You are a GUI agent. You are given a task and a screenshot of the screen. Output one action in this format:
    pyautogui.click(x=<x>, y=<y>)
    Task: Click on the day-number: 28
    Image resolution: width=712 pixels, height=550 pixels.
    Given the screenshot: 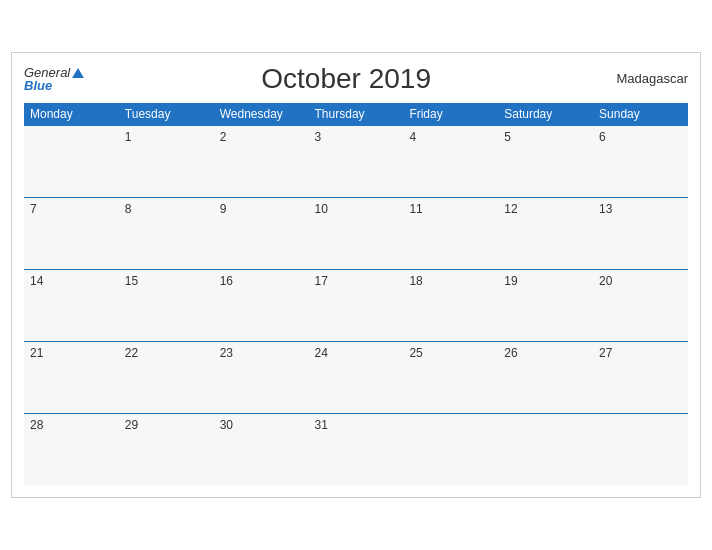 What is the action you would take?
    pyautogui.click(x=36, y=425)
    